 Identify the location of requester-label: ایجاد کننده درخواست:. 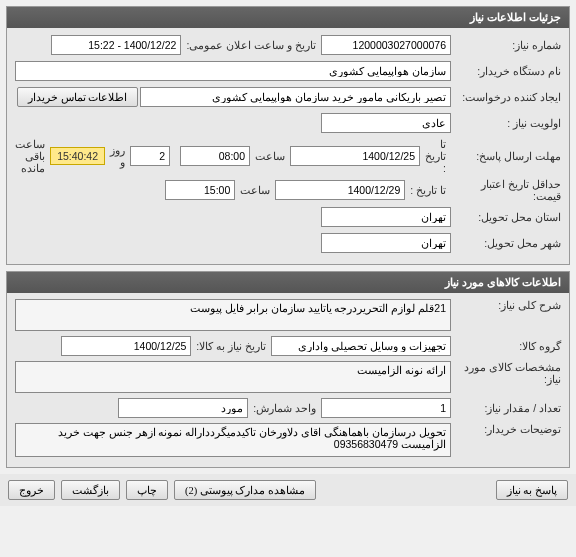
(506, 97).